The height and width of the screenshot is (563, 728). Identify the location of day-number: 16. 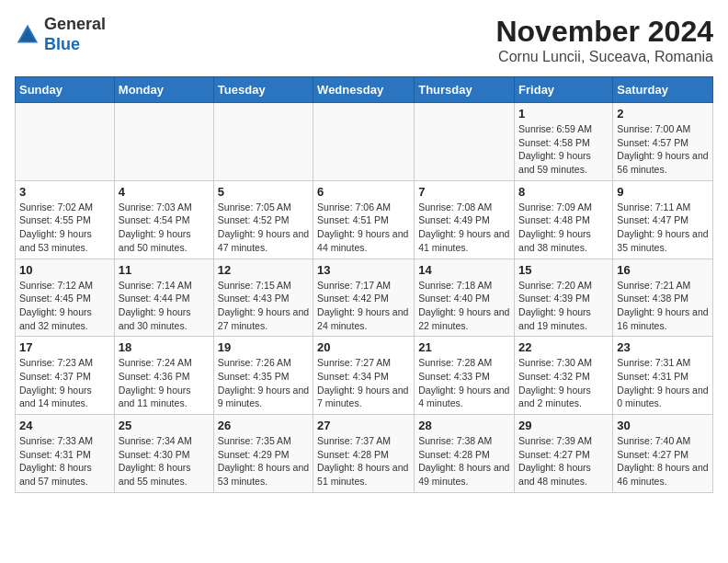
(663, 270).